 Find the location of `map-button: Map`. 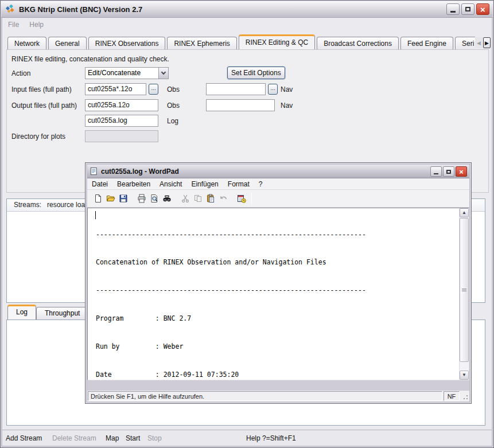

map-button: Map is located at coordinates (112, 438).